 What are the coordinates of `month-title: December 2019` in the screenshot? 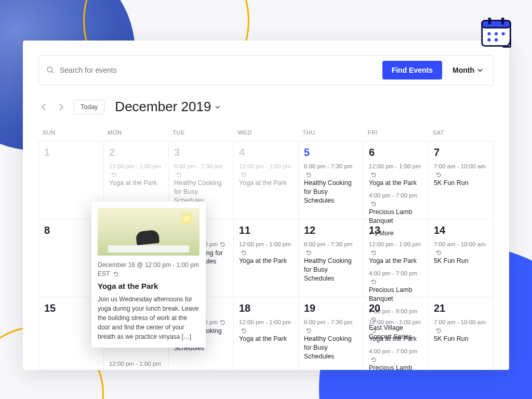 It's located at (167, 107).